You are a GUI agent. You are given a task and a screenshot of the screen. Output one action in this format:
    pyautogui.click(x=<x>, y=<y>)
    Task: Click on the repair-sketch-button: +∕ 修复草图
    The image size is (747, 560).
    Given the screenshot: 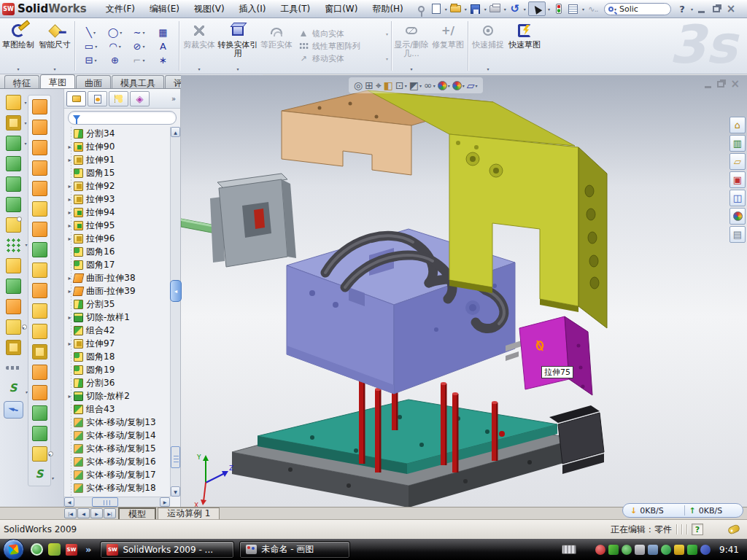 What is the action you would take?
    pyautogui.click(x=448, y=46)
    